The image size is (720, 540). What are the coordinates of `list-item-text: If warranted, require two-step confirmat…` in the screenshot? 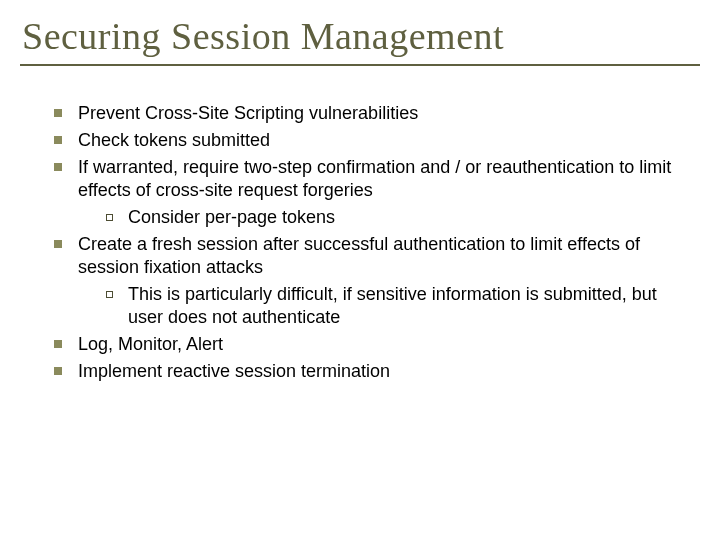 It's located at (374, 178).